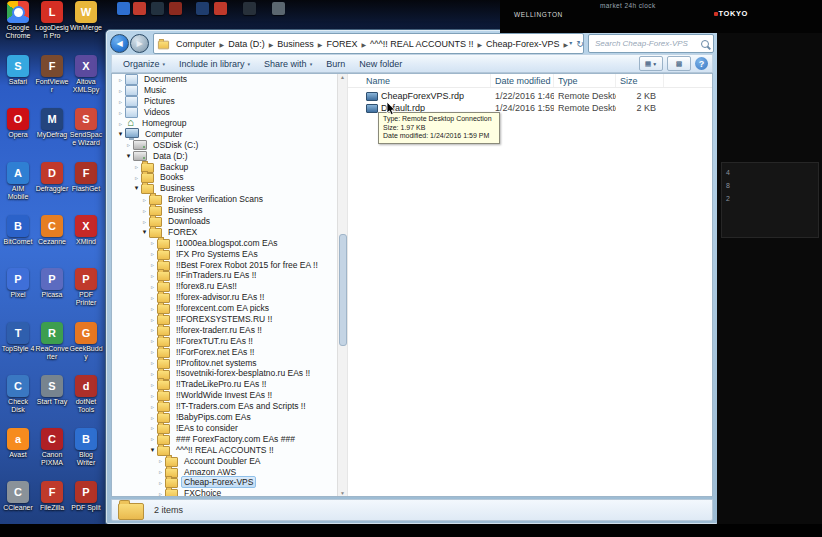  What do you see at coordinates (52, 284) in the screenshot?
I see `desktop-icon: PPicasa` at bounding box center [52, 284].